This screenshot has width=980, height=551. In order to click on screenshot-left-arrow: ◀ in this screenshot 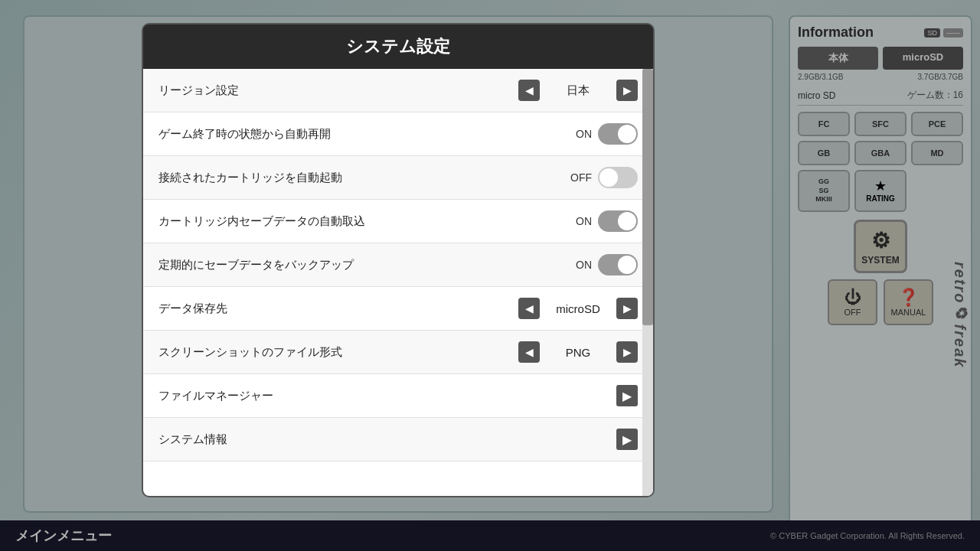, I will do `click(529, 352)`.